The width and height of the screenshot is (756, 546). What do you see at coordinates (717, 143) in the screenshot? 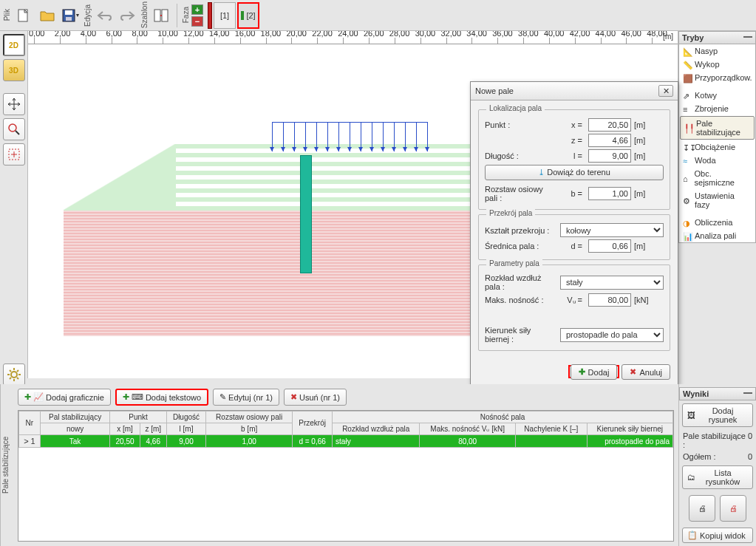
I see `modes-list: 📐Nasyp 📏Wykop 🟫Przyporządkow. ⇗Kotwy ≡Zb…` at bounding box center [717, 143].